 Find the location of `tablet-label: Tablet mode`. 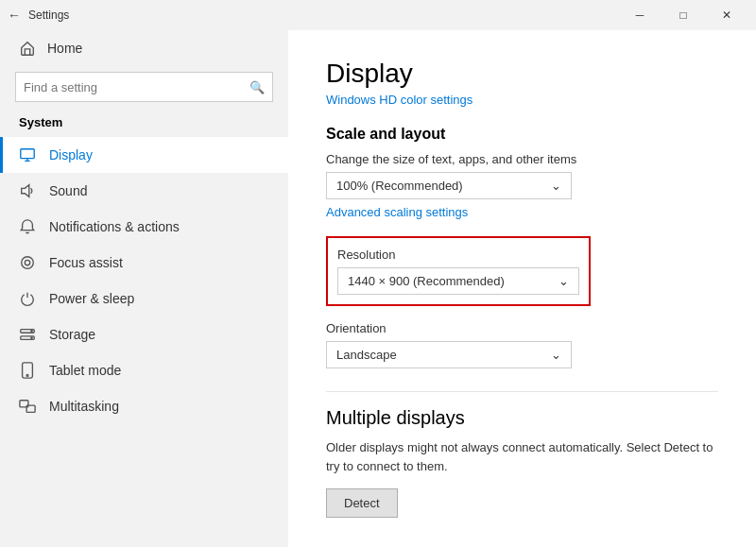

tablet-label: Tablet mode is located at coordinates (85, 370).